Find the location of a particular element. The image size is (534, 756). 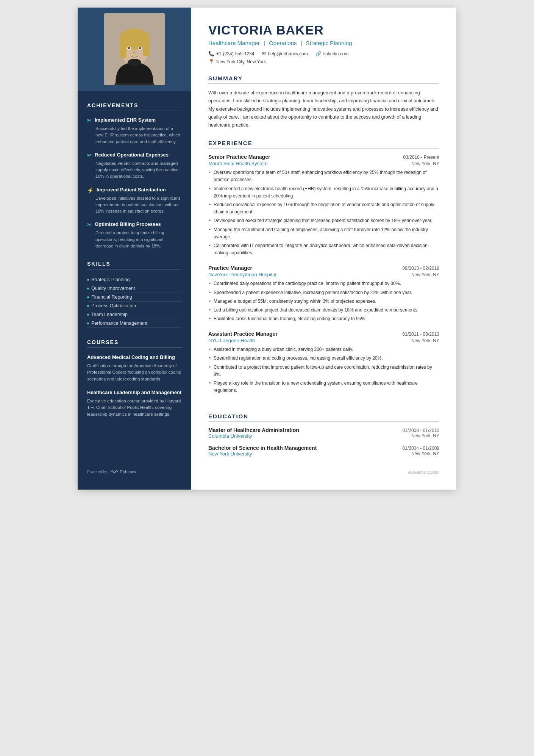

courses-section: COURSES Advanced Medical Coding and Bill… is located at coordinates (134, 378).